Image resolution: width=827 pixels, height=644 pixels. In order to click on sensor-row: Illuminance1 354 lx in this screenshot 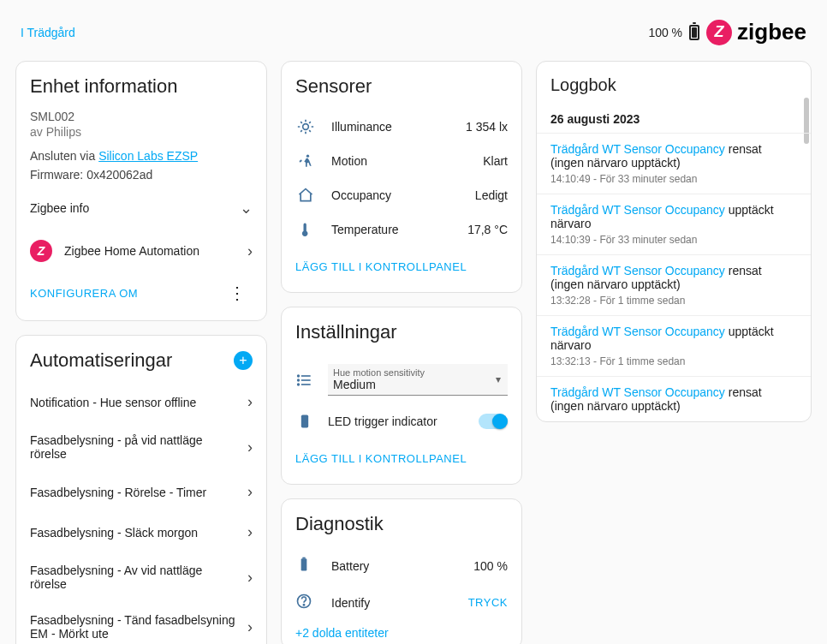, I will do `click(402, 127)`.